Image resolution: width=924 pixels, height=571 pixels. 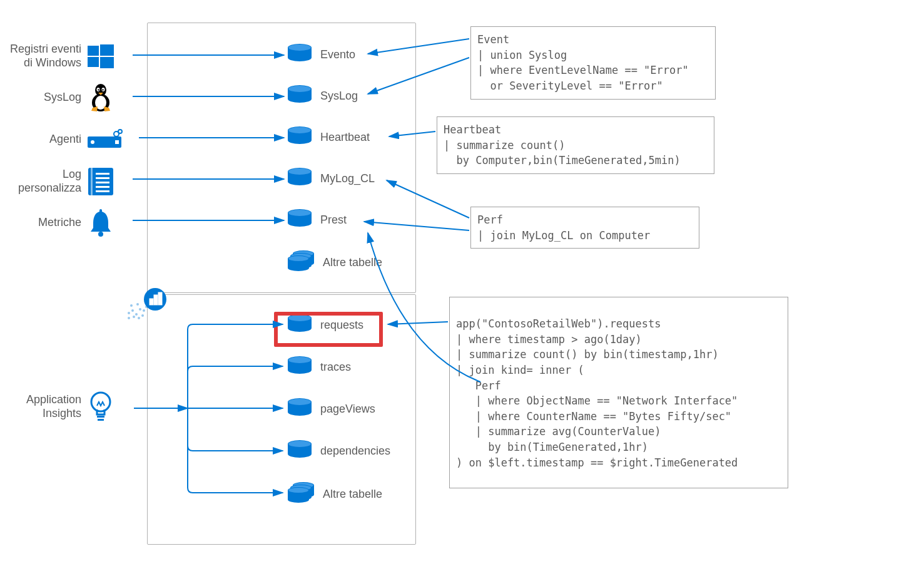 I want to click on code-box-event: Event | union Syslog | where EventLevelN…, so click(x=593, y=63).